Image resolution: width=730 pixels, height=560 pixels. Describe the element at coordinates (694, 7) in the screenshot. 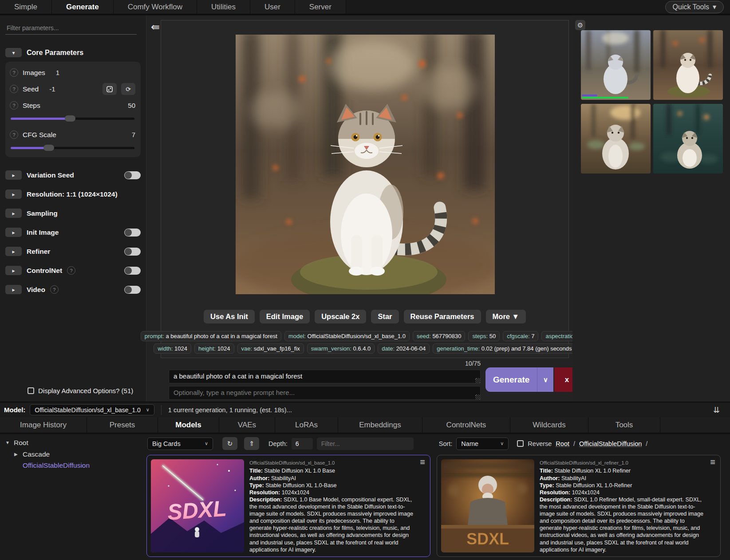

I see `quick-tools-button: Quick Tools ▾` at that location.